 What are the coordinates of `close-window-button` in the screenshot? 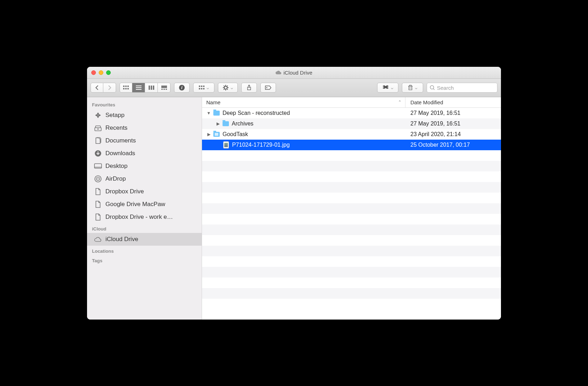 It's located at (93, 73).